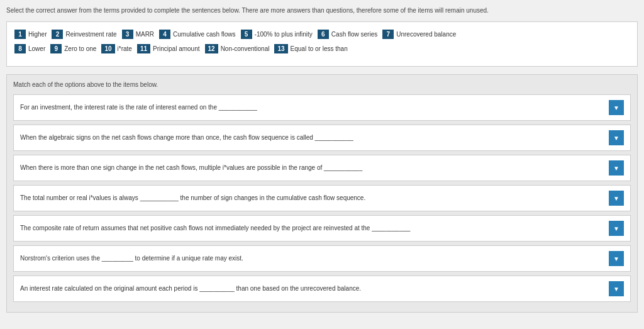  What do you see at coordinates (319, 49) in the screenshot?
I see `term-label-13: Equal to or less than` at bounding box center [319, 49].